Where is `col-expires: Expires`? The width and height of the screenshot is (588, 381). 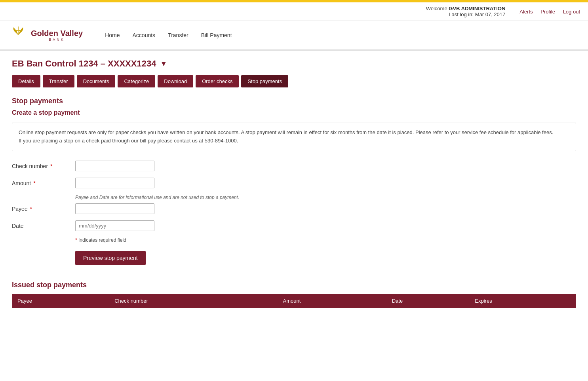 col-expires: Expires is located at coordinates (523, 301).